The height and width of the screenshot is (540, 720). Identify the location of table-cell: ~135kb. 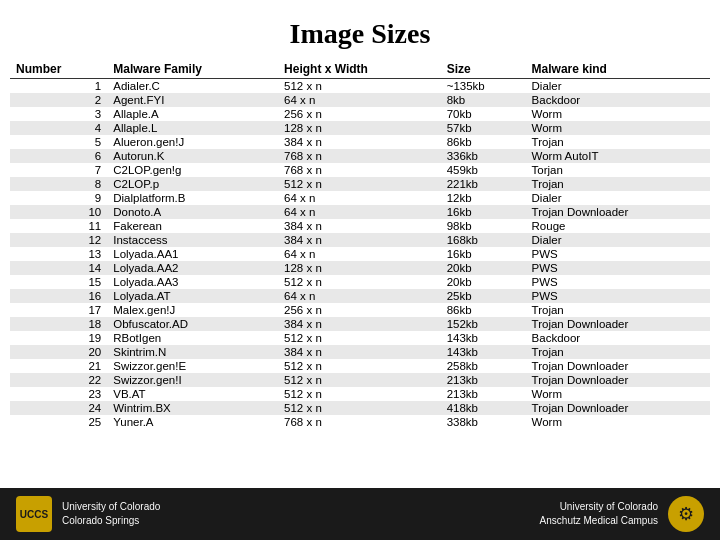
(484, 86).